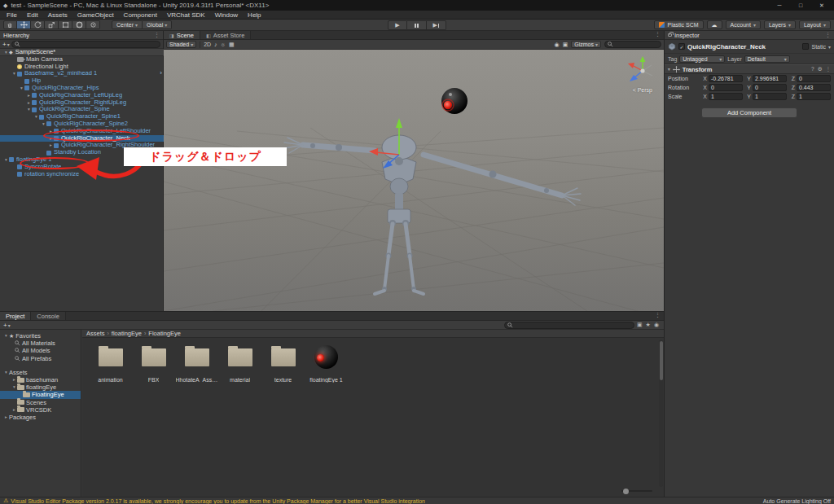 This screenshot has height=504, width=834. Describe the element at coordinates (52, 24) in the screenshot. I see `scale-tool-button` at that location.